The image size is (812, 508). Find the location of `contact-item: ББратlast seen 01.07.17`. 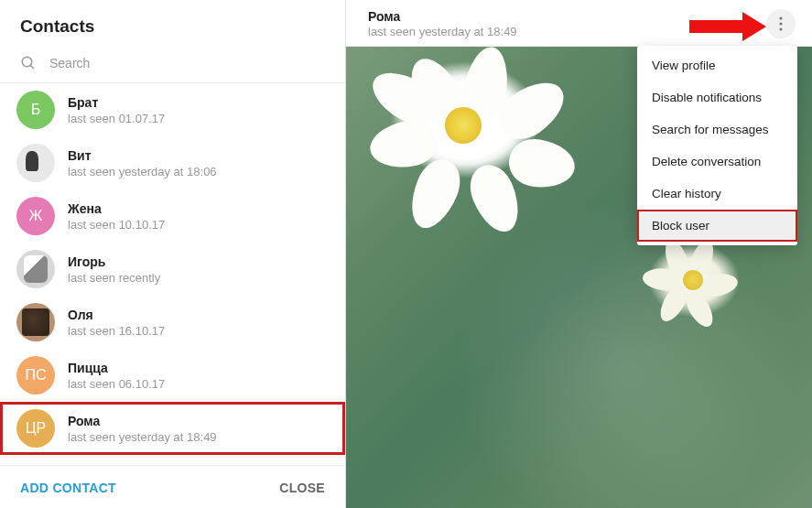

contact-item: ББратlast seen 01.07.17 is located at coordinates (172, 110).